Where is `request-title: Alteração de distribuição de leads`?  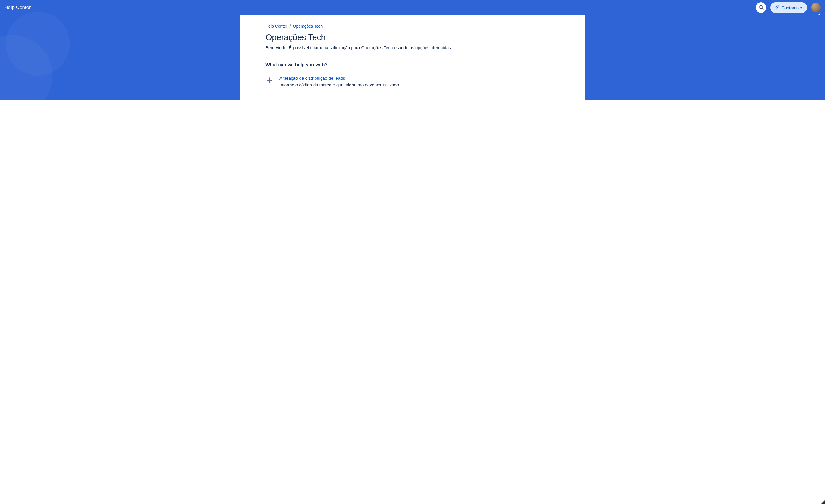
request-title: Alteração de distribuição de leads is located at coordinates (420, 78).